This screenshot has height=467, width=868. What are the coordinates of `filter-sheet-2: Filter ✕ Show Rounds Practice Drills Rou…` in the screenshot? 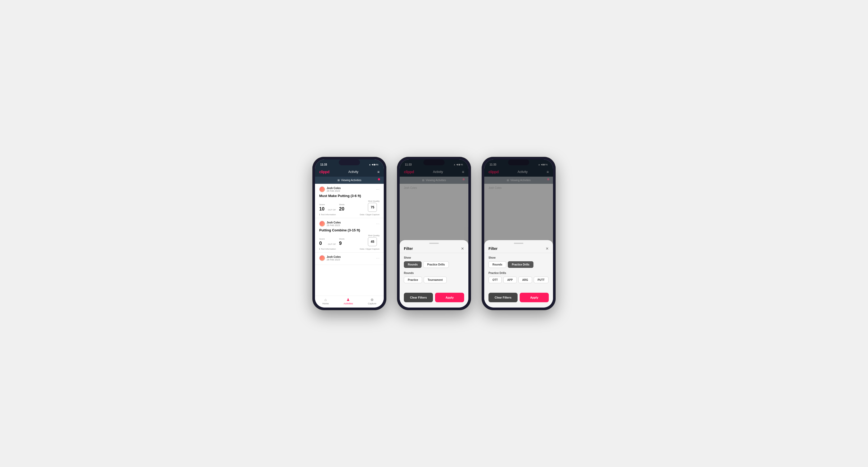 It's located at (434, 274).